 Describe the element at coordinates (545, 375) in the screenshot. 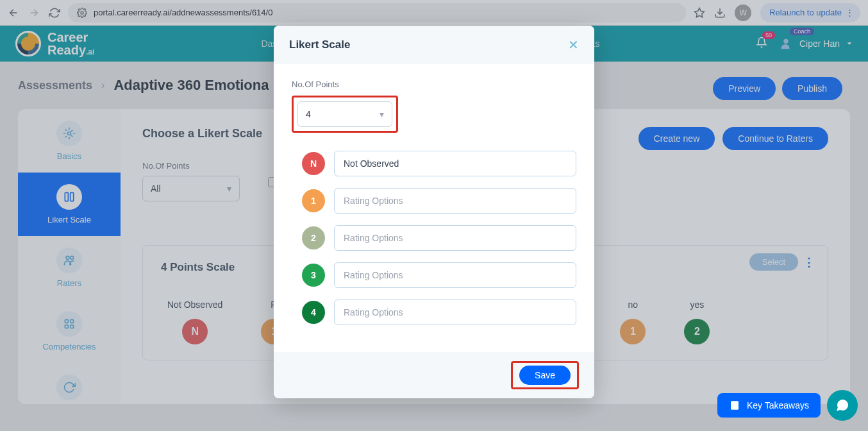

I see `save-button: Save` at that location.